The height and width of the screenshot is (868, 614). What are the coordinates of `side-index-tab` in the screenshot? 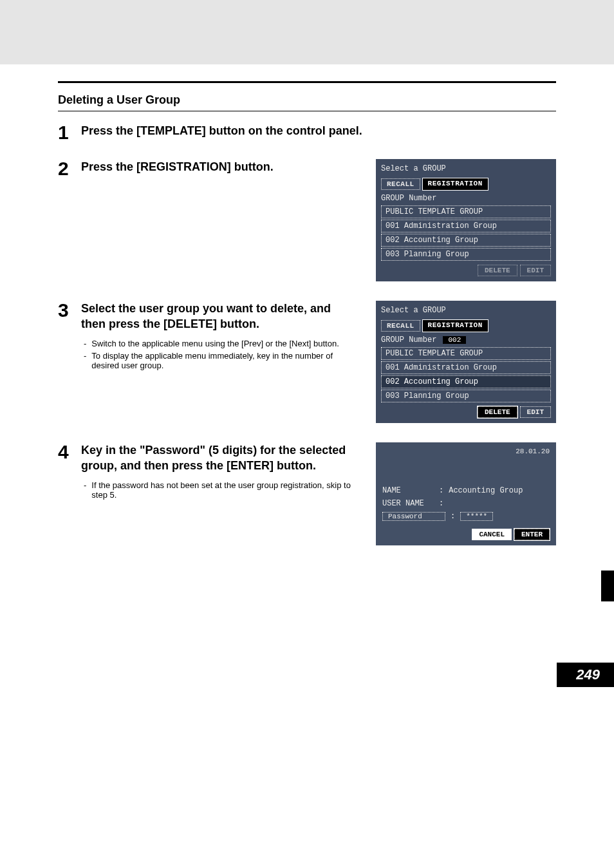 It's located at (608, 586).